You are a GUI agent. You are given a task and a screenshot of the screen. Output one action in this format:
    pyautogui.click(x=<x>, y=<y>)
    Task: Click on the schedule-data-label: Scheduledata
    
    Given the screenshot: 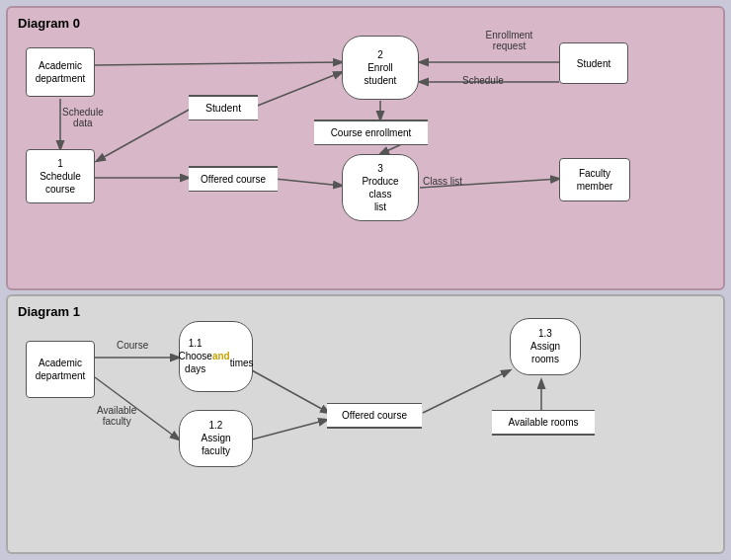 What is the action you would take?
    pyautogui.click(x=83, y=118)
    